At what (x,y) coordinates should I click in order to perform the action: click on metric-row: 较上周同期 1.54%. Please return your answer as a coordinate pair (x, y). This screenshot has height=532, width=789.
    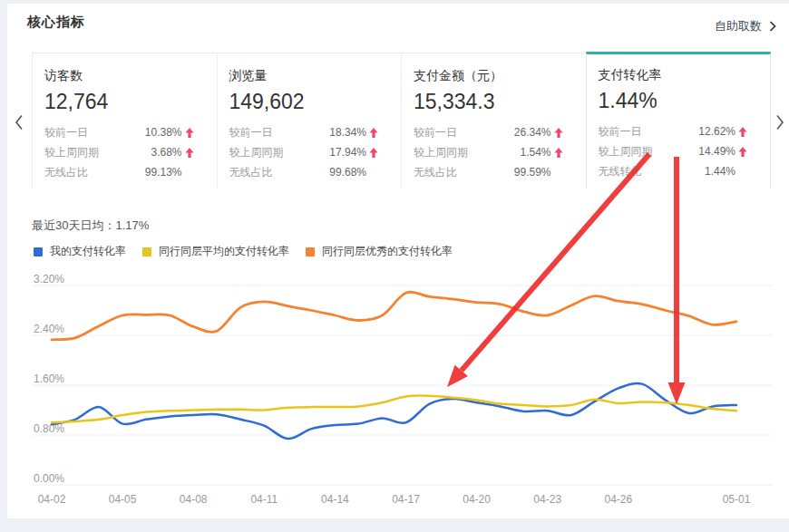
    Looking at the image, I should click on (491, 152).